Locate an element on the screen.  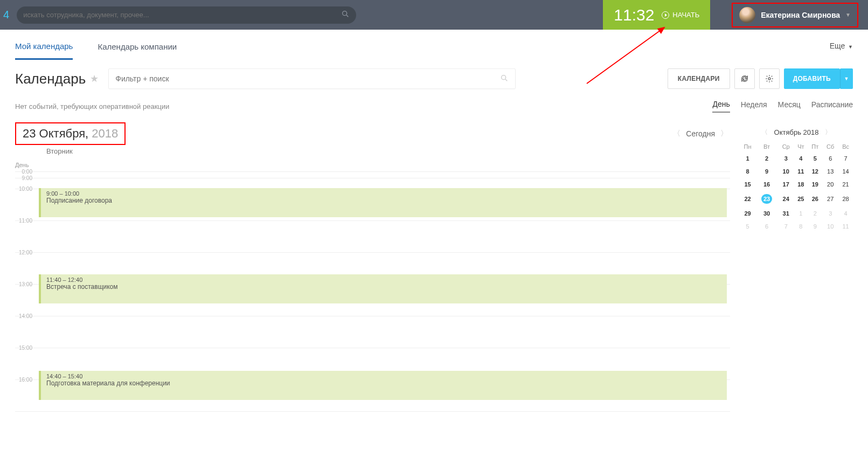
star-icon: ★ is located at coordinates (94, 79).